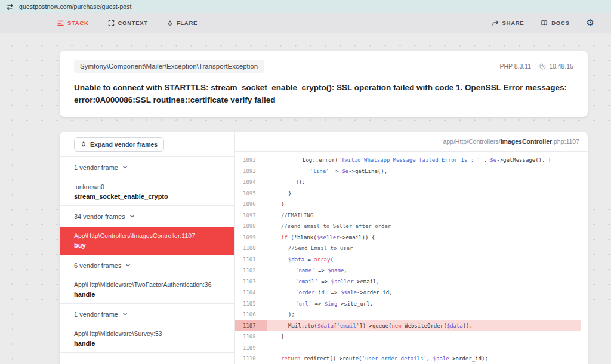 Image resolution: width=611 pixels, height=364 pixels. I want to click on path-prefix: app/Http/Controllers/, so click(471, 141).